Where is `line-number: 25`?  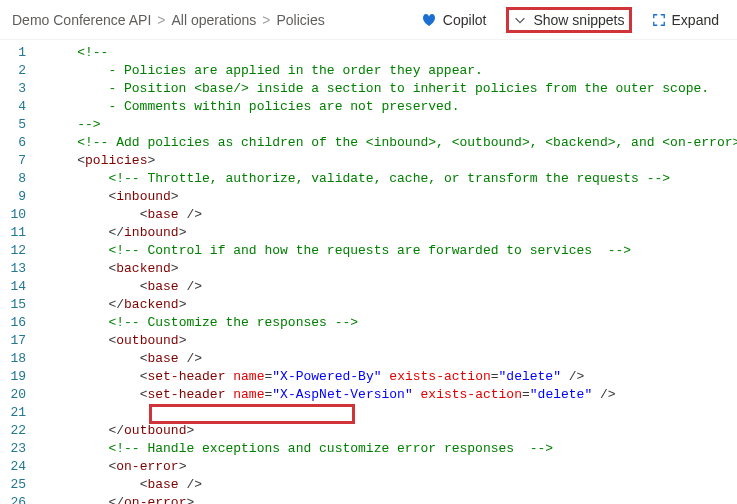 line-number: 25 is located at coordinates (13, 485).